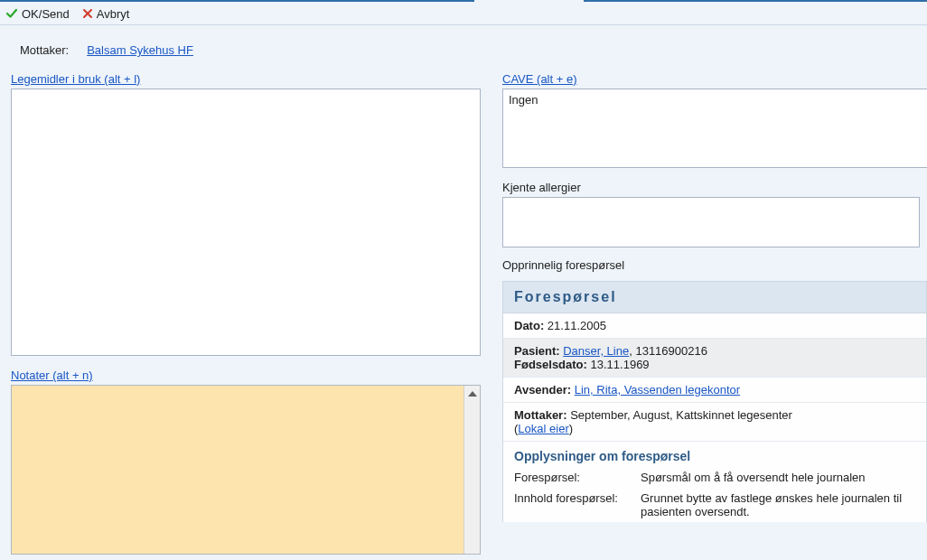  I want to click on ok-send-button: OK/Send, so click(38, 14).